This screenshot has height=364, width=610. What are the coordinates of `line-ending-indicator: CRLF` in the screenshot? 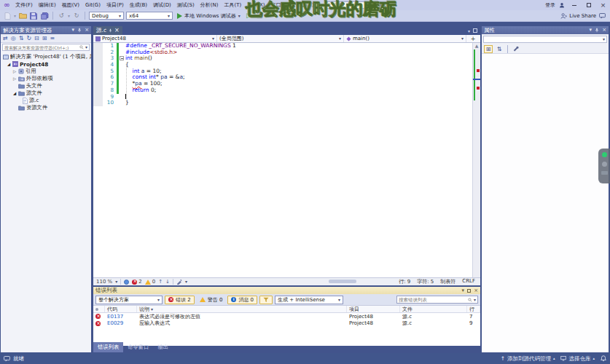 It's located at (469, 282).